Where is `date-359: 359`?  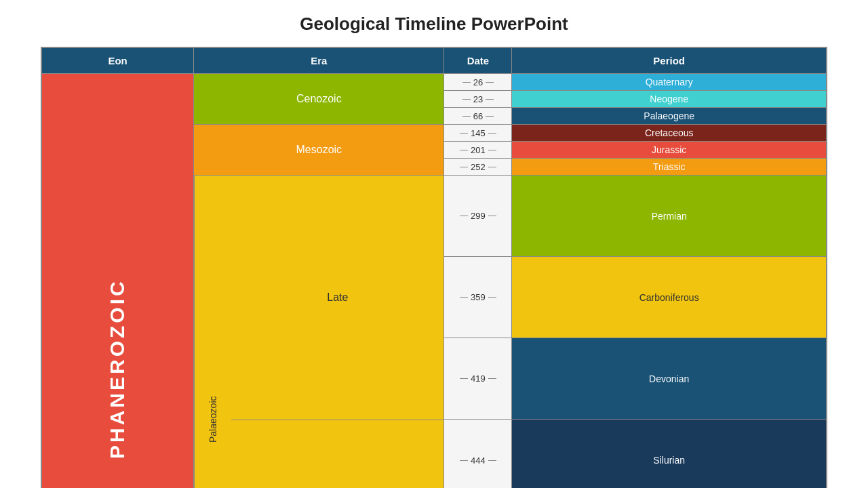 date-359: 359 is located at coordinates (478, 298).